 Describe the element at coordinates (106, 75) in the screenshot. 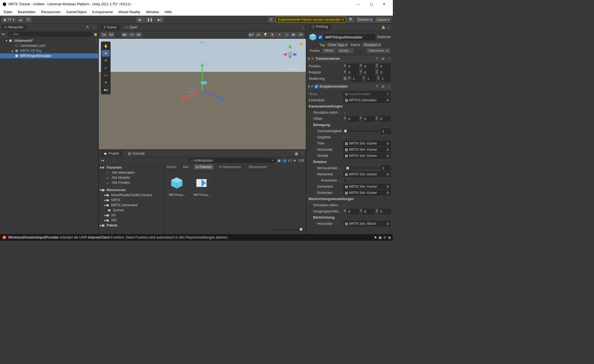

I see `rect-tool: ▭` at that location.